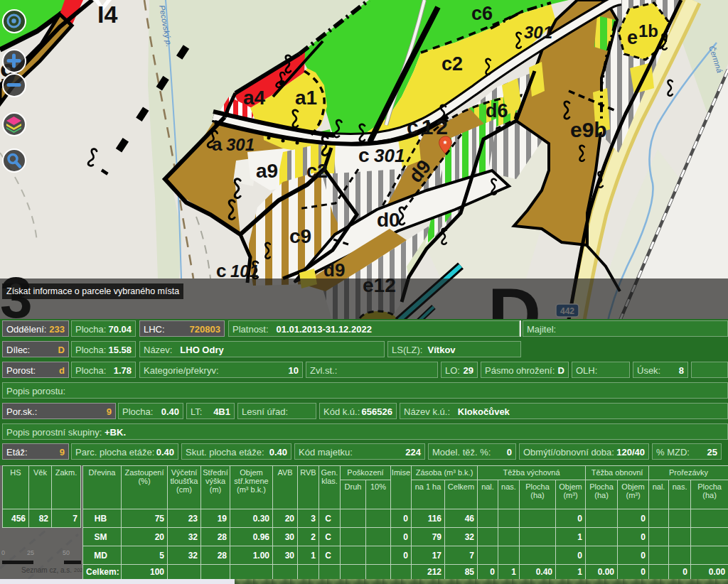 The image size is (728, 584). I want to click on svg-text: 25, so click(31, 553).